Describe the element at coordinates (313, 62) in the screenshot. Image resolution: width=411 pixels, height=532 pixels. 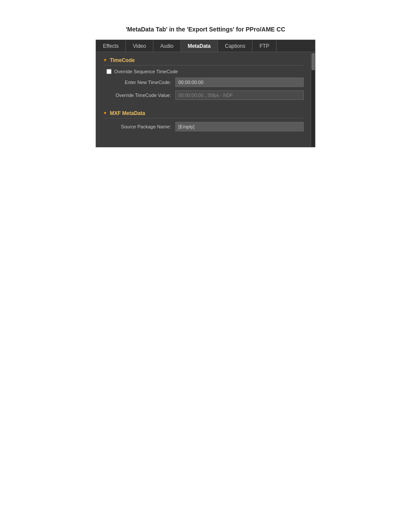
I see `scrollbar-thumb` at that location.